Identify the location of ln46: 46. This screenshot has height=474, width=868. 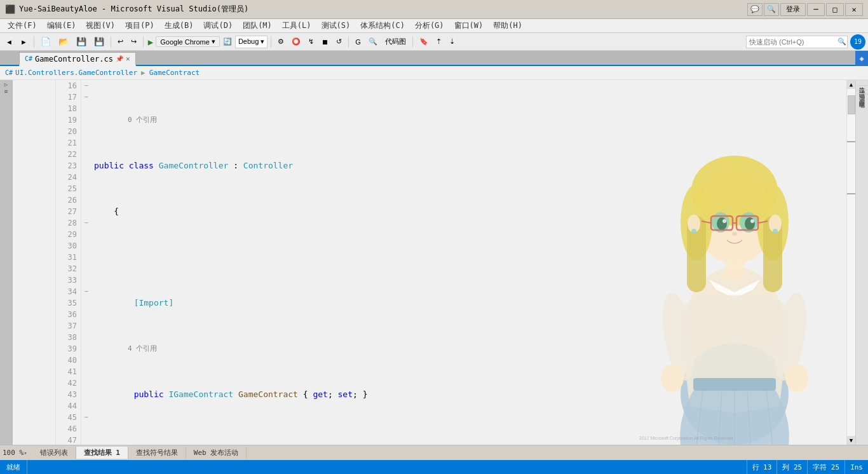
(66, 429).